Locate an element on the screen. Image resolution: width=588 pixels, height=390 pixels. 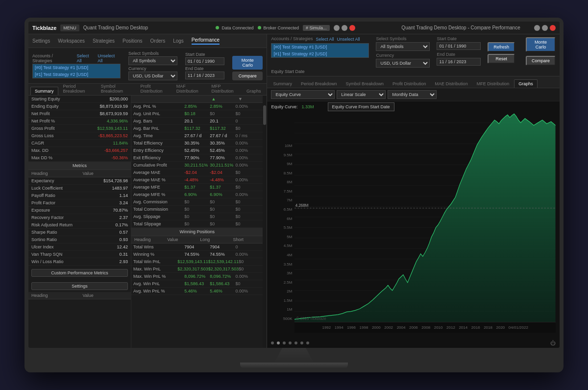
monte-carlo-btn: Monte Carlo is located at coordinates (247, 63).